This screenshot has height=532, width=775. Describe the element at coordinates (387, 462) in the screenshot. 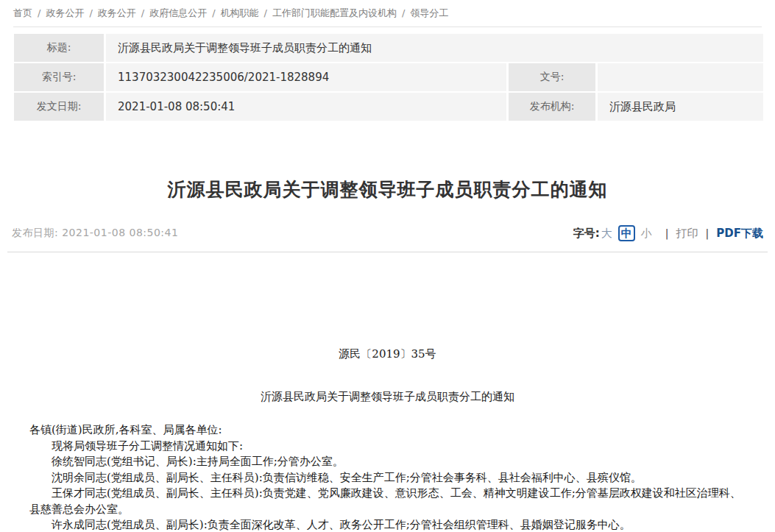

I see `paragraph-leader-1: 徐统智同志(党组书记、局长):主持局全面工作;分管办公室。` at that location.